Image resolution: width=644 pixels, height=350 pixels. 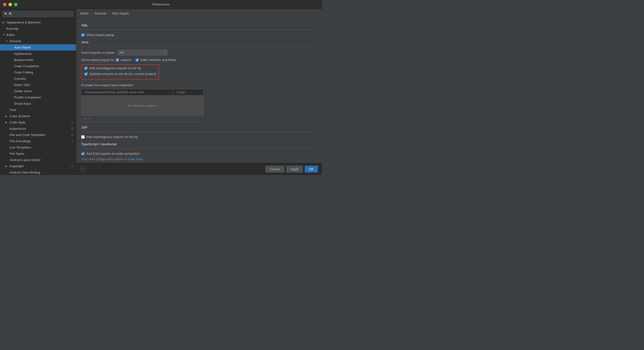 What do you see at coordinates (38, 166) in the screenshot?
I see `sidebar-item-copyright: ▶ Copyright ⚙` at bounding box center [38, 166].